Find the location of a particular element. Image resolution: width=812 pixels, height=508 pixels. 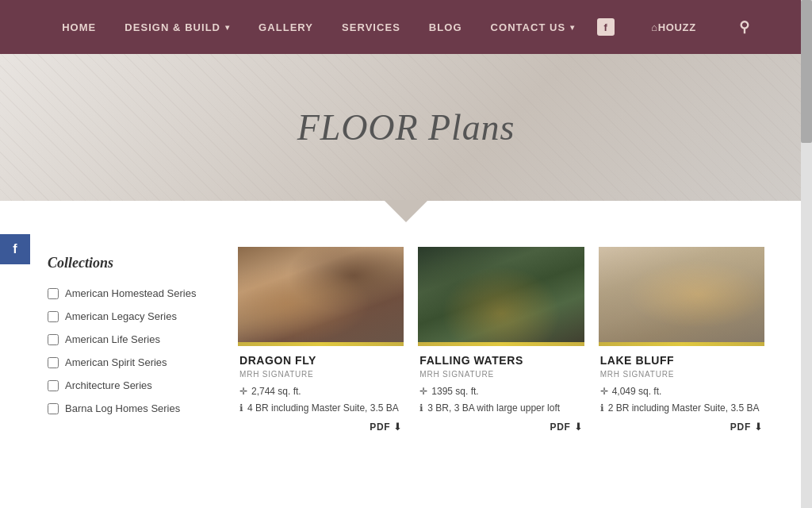

nav-link-contact: CONTACT US ▾ is located at coordinates (533, 27).